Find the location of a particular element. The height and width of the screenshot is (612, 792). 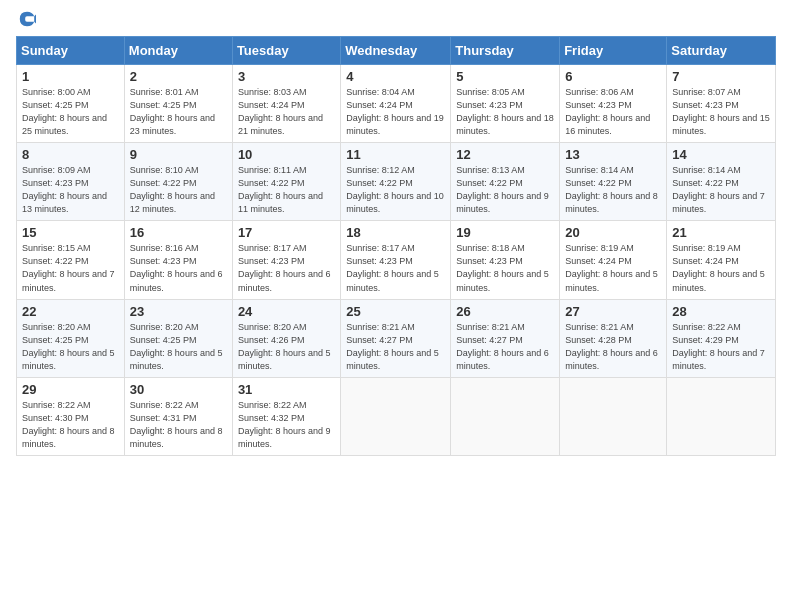

week-row-2: 8 Sunrise: 8:09 AMSunset: 4:23 PMDayligh… is located at coordinates (396, 182).